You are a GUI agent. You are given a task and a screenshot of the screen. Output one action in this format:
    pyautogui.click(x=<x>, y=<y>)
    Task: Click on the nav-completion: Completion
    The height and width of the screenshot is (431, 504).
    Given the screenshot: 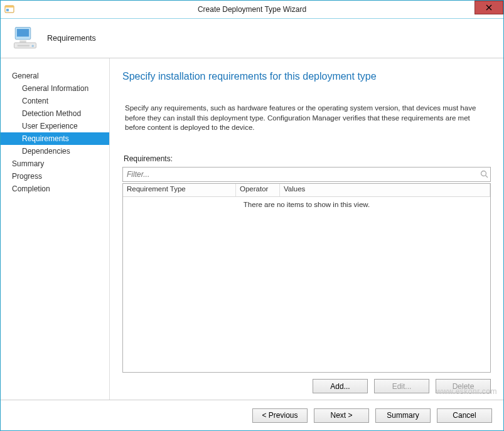 What is the action you would take?
    pyautogui.click(x=55, y=189)
    